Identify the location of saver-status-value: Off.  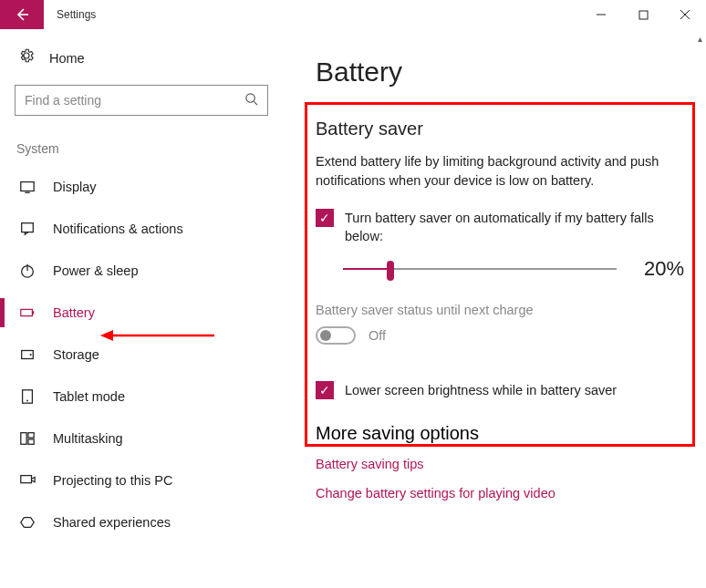
(378, 335).